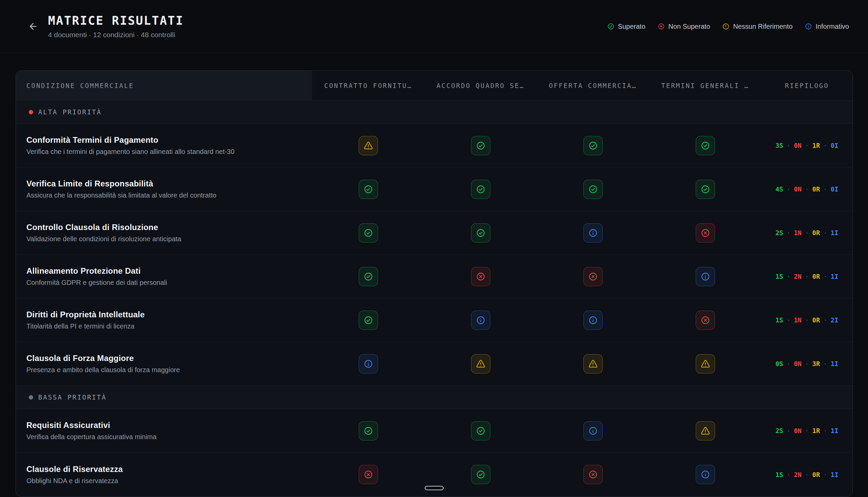 The image size is (868, 497). Describe the element at coordinates (434, 27) in the screenshot. I see `header: MATRICE RISULTATI 4 documenti · 12 condi…` at that location.